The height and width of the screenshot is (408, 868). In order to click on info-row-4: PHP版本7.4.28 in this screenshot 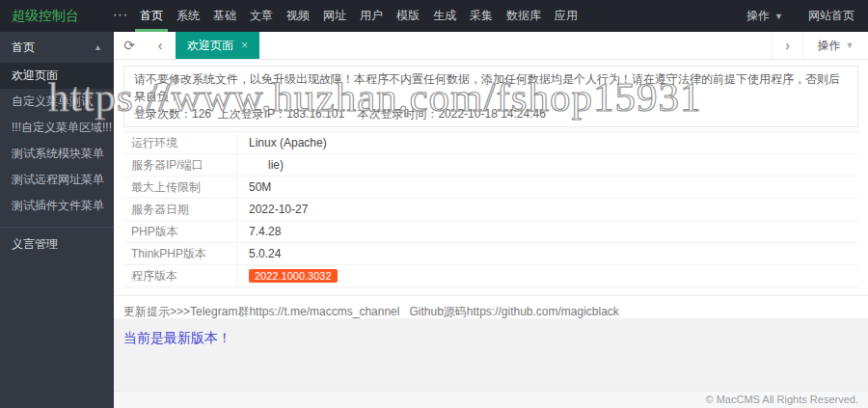, I will do `click(491, 231)`.